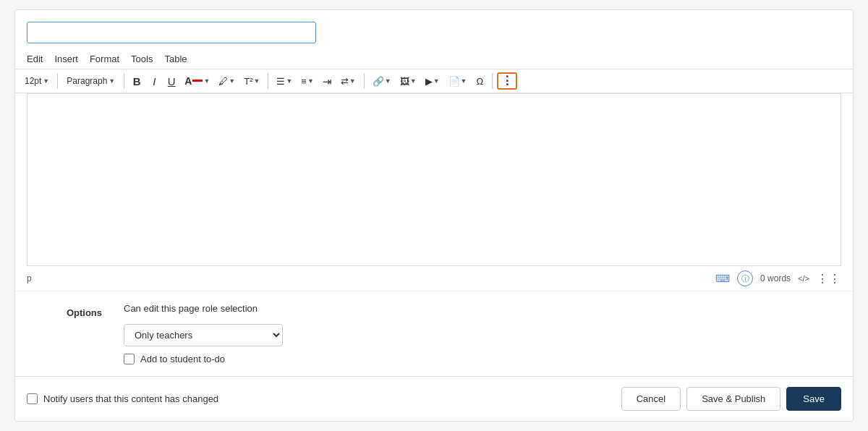 The image size is (868, 431). Describe the element at coordinates (353, 81) in the screenshot. I see `direction-caret: ▼` at that location.